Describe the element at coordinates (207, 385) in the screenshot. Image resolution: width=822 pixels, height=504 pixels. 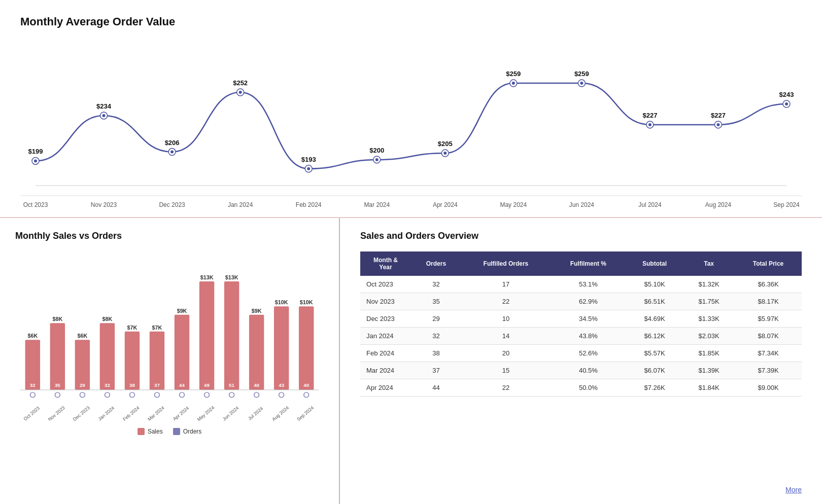
I see `svg-text: 49` at that location.